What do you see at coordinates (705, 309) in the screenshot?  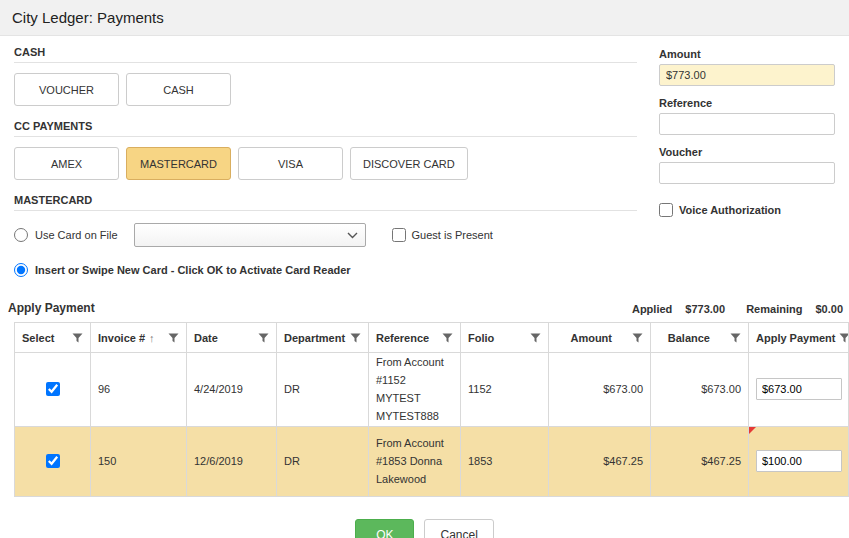 I see `applied-value: $773.00` at bounding box center [705, 309].